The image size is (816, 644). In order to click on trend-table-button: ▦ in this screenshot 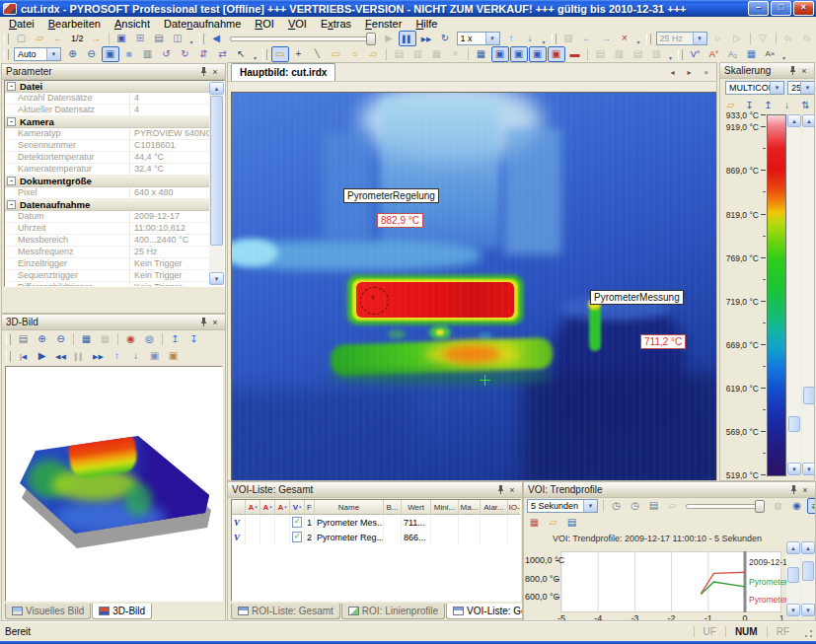, I will do `click(535, 523)`.